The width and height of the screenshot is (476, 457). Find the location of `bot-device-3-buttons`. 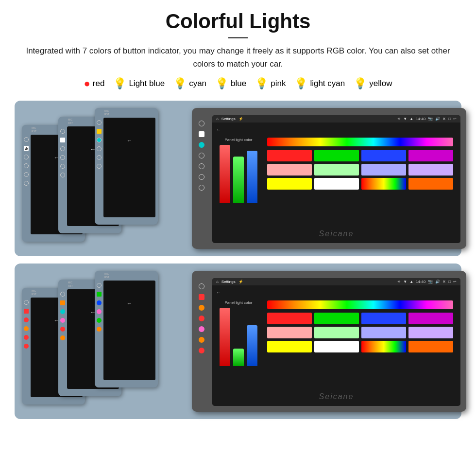

bot-device-3-buttons is located at coordinates (99, 306).